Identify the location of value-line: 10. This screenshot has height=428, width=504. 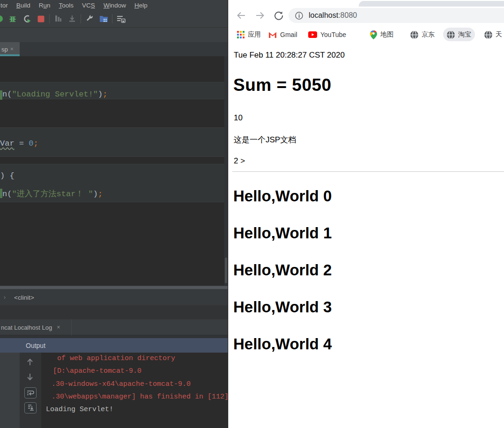
(238, 118).